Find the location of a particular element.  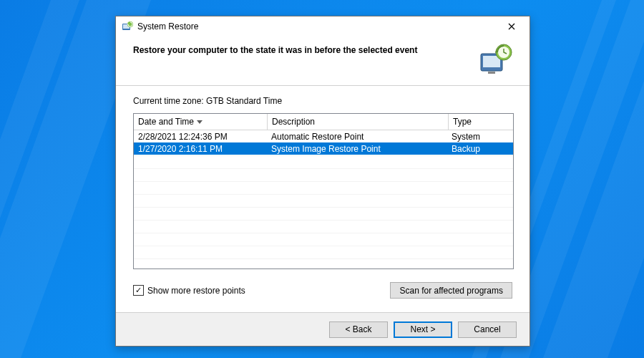

timezone-label: Current time zone: GTB Standard Time is located at coordinates (323, 101).